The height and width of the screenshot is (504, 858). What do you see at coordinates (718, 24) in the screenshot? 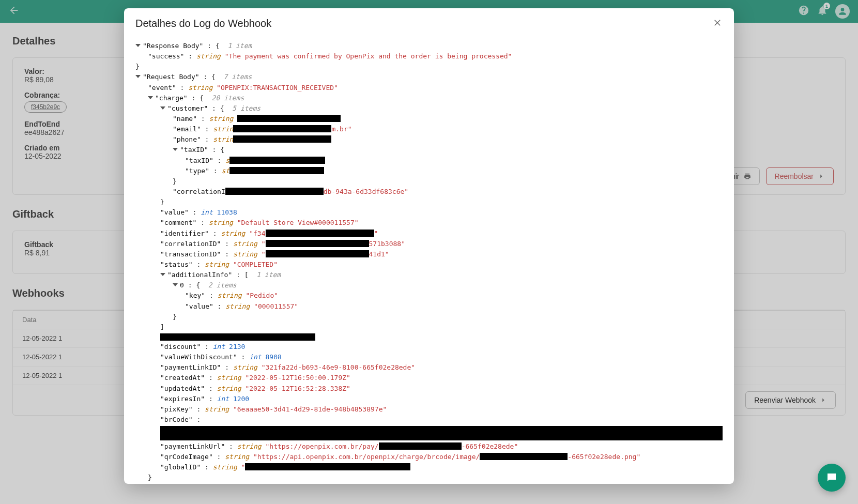
I see `close-icon` at bounding box center [718, 24].